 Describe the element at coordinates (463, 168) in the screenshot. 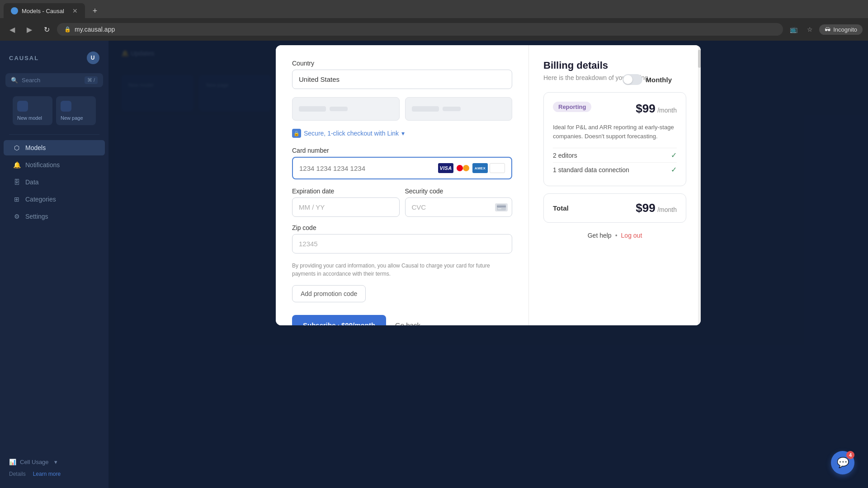

I see `mastercard-icon` at that location.